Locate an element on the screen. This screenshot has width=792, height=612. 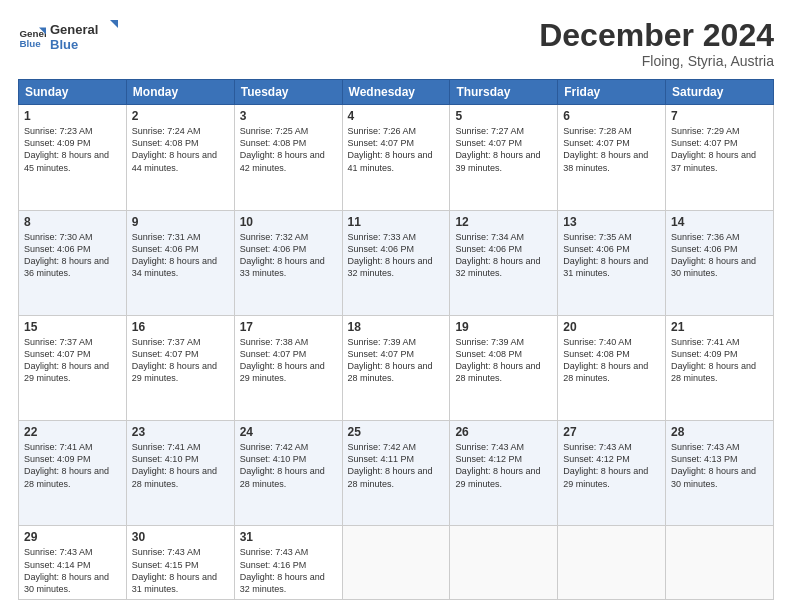
day-info: Sunrise: 7:27 AMSunset: 4:07 PMDaylight:… is located at coordinates (498, 149).